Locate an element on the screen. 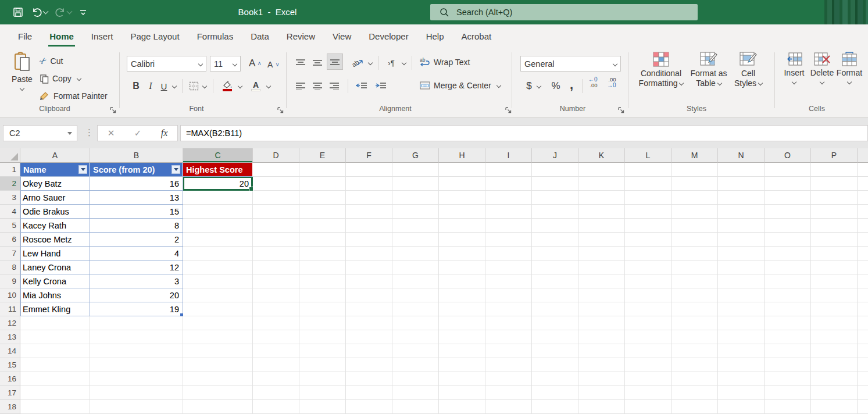 The height and width of the screenshot is (414, 868). tab-page-layout: Page Layout is located at coordinates (155, 37).